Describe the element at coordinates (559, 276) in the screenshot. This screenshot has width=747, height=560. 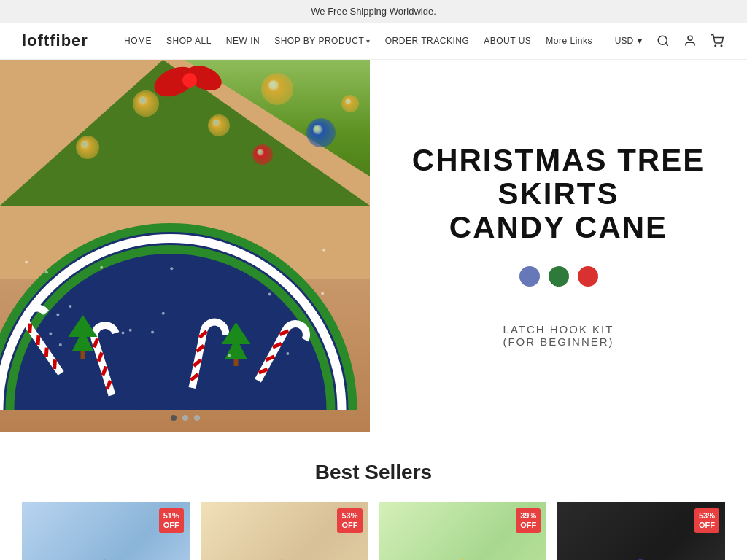
I see `color-option-green` at that location.